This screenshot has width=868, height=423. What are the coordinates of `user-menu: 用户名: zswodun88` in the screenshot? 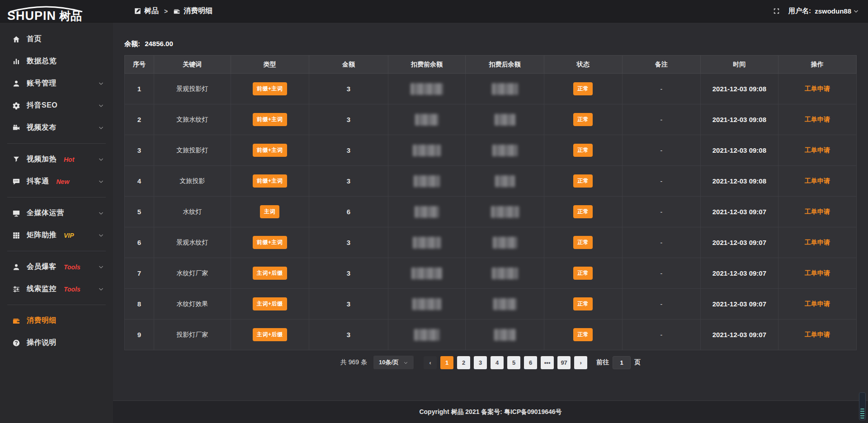 It's located at (824, 11).